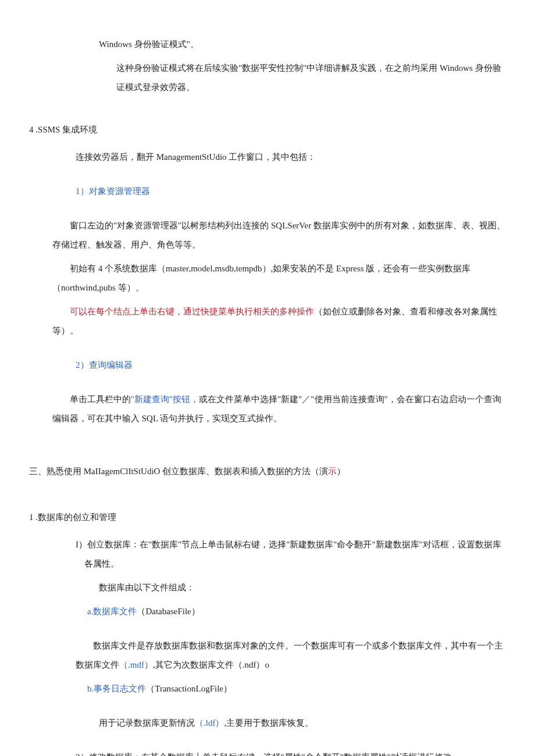 This screenshot has height=756, width=535. I want to click on db-i1-head-text: I）创立数据库：在"数据库"节点上单击鼠标右键，选择"新建数据库"命令翻开"新建…, so click(288, 554).